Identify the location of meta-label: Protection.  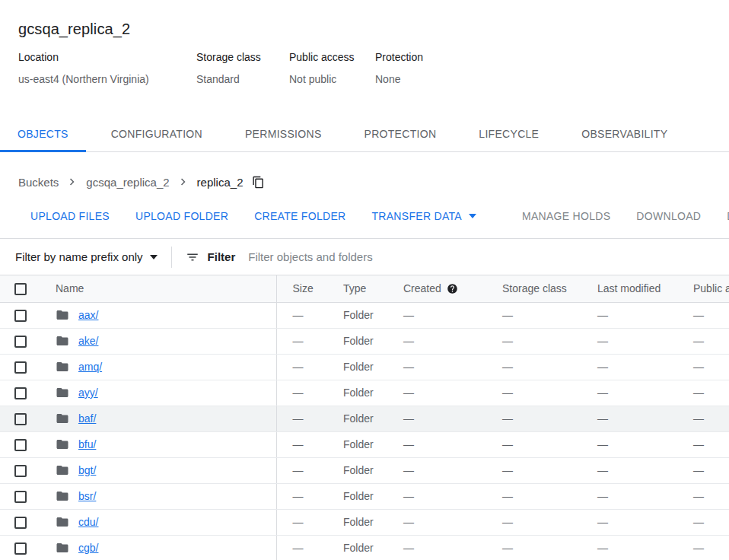
(399, 57).